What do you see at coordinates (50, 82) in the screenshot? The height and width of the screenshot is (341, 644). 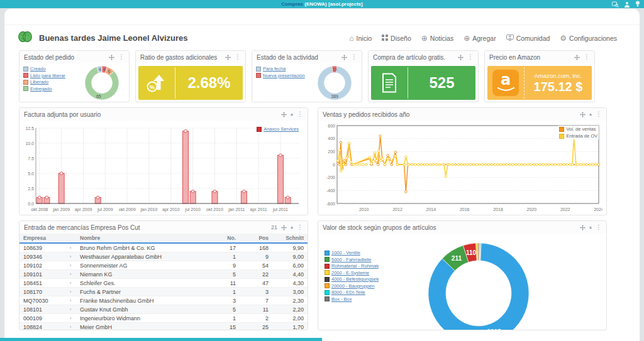 I see `legend-item: Liberado` at bounding box center [50, 82].